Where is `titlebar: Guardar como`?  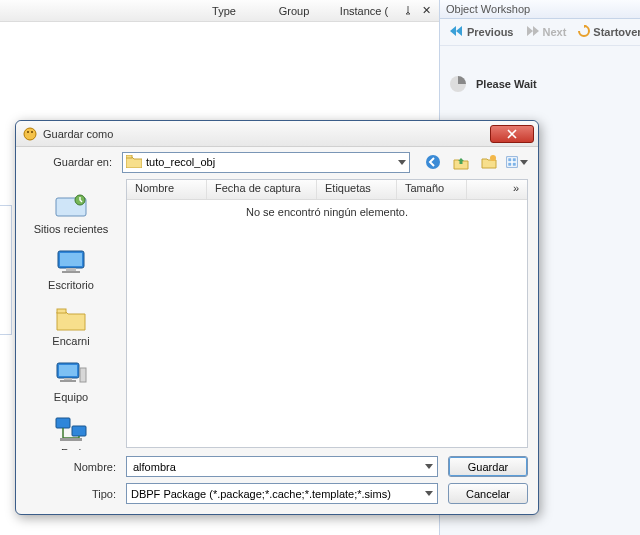 titlebar: Guardar como is located at coordinates (277, 134).